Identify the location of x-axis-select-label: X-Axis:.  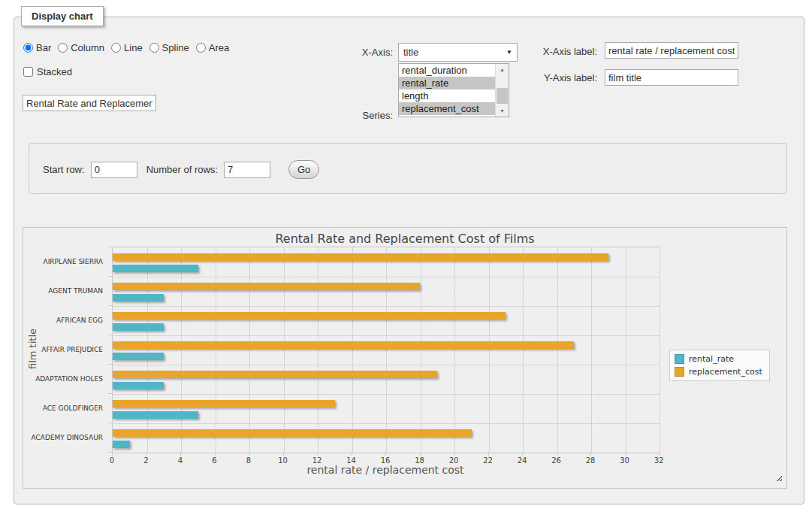
(358, 53).